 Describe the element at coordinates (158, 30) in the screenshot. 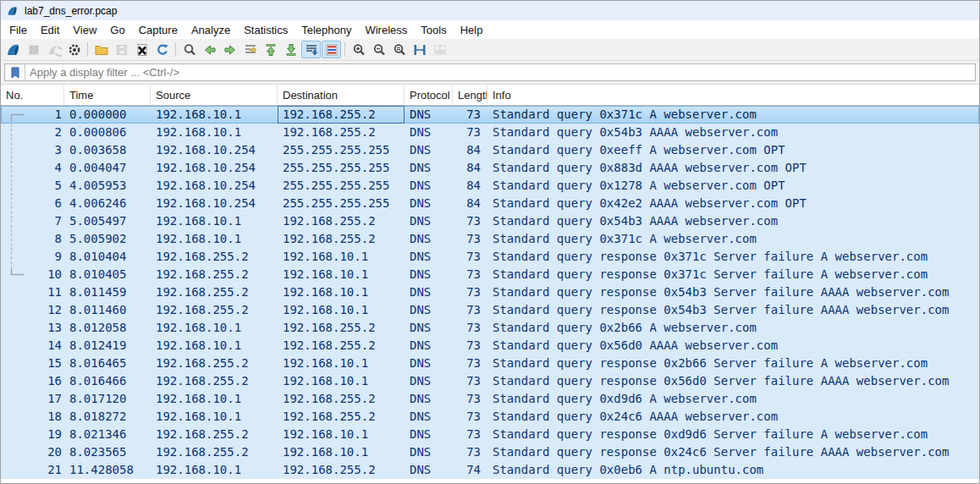

I see `menu-capture: Capture` at that location.